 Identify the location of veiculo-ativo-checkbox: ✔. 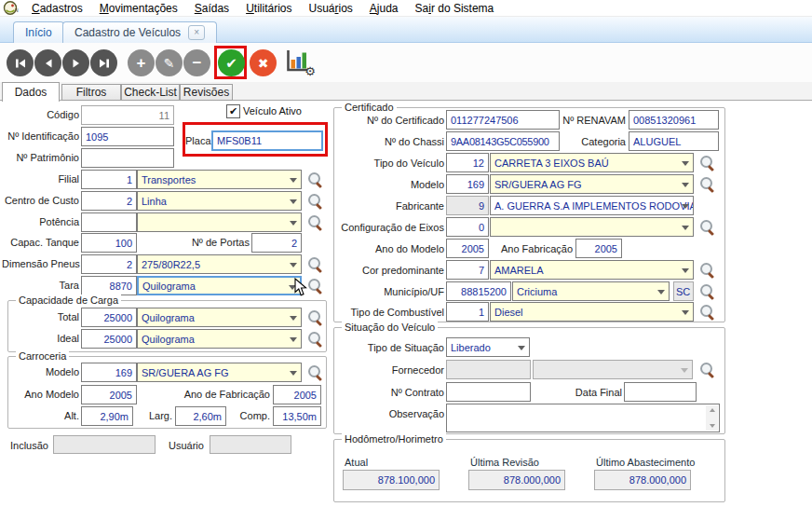
(233, 112).